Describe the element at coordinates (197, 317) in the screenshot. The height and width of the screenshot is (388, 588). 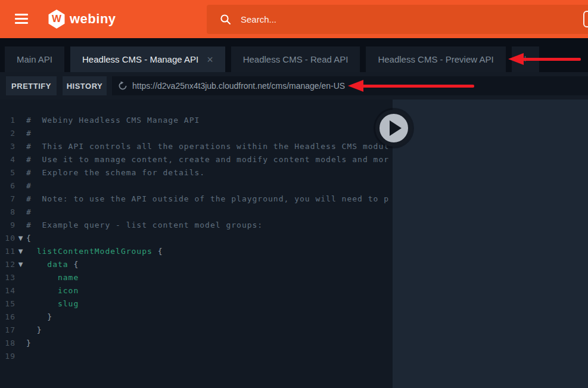
I see `code-line: 16 }` at that location.